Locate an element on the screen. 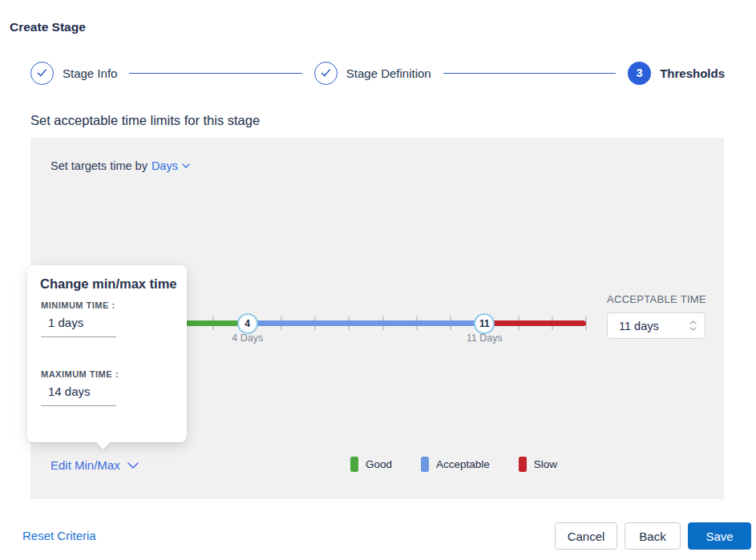 This screenshot has width=756, height=560. legend-item: Slow is located at coordinates (538, 465).